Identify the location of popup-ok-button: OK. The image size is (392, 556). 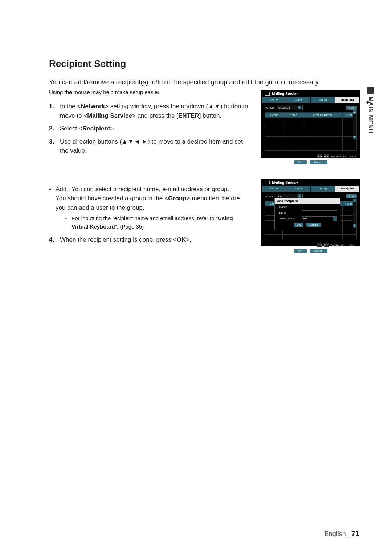
(299, 225).